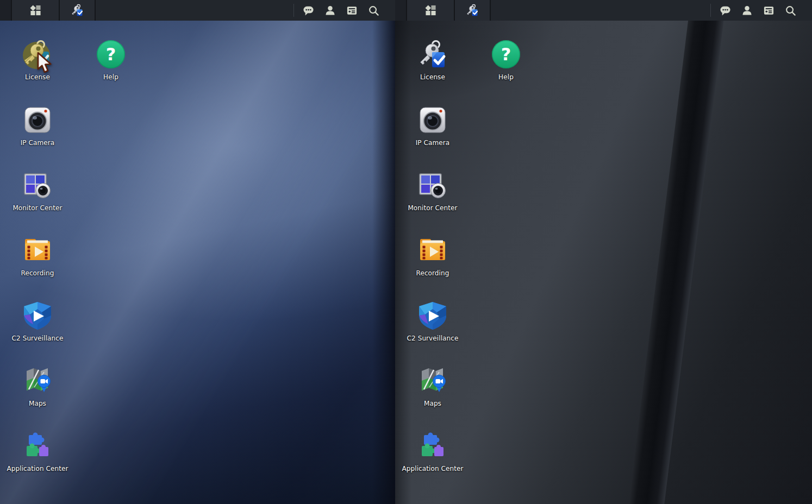 This screenshot has width=812, height=504. Describe the element at coordinates (433, 54) in the screenshot. I see `license-key-check-icon` at that location.